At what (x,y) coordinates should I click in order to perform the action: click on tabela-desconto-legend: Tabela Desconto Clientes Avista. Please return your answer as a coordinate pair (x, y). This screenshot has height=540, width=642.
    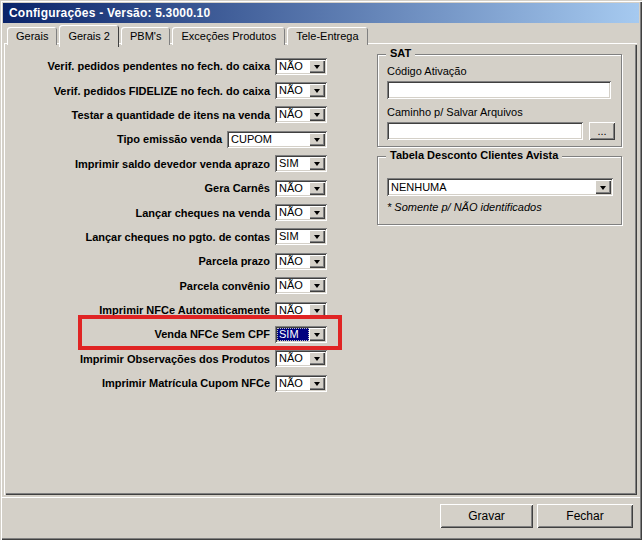
    Looking at the image, I should click on (474, 155).